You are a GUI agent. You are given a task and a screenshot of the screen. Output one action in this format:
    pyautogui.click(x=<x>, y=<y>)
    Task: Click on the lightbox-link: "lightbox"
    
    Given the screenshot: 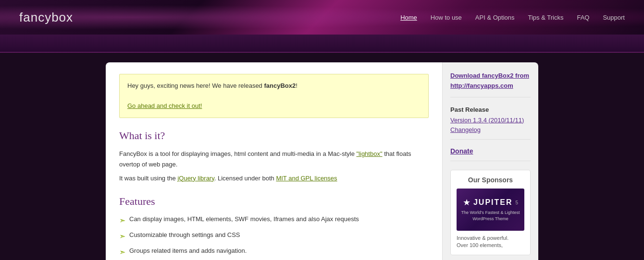 What is the action you would take?
    pyautogui.click(x=370, y=154)
    